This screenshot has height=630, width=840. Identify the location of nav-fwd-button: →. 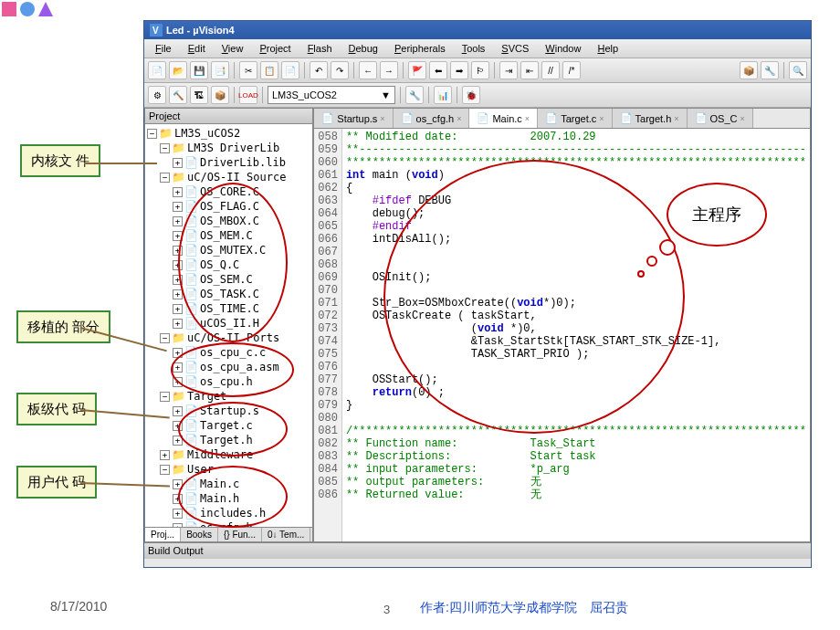
(389, 70).